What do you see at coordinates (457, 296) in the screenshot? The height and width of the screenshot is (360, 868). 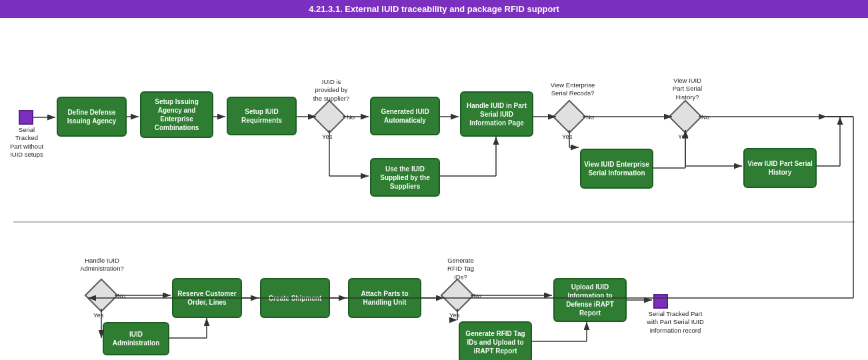 I see `decision-rfid-tag` at bounding box center [457, 296].